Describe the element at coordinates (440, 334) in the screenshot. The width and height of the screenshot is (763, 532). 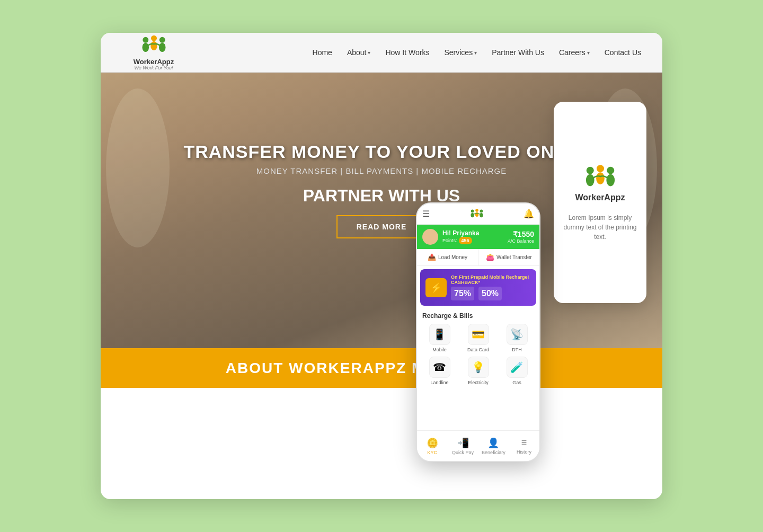
I see `mobile-icon: 📱` at that location.